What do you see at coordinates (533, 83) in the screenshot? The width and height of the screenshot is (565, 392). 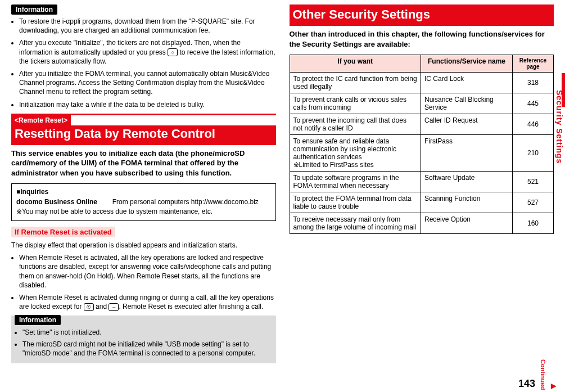 I see `cell-ref: 318` at bounding box center [533, 83].